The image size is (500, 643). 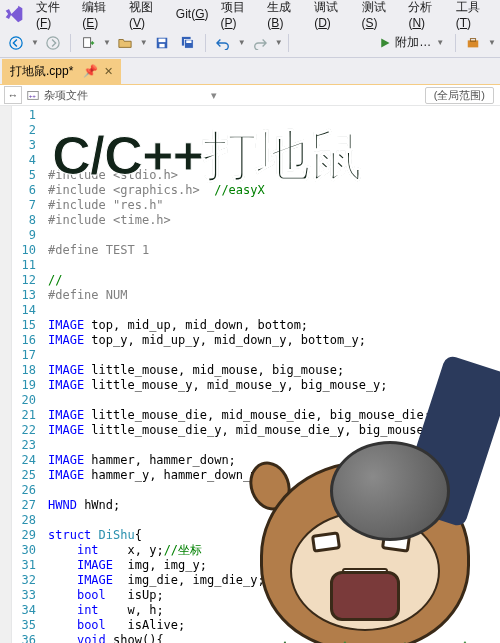 I want to click on menu-bar: 文件(F) 编辑(E) 视图(V) Git(G) 项目(P) 生成(B) 调试(…, so click(x=250, y=14).